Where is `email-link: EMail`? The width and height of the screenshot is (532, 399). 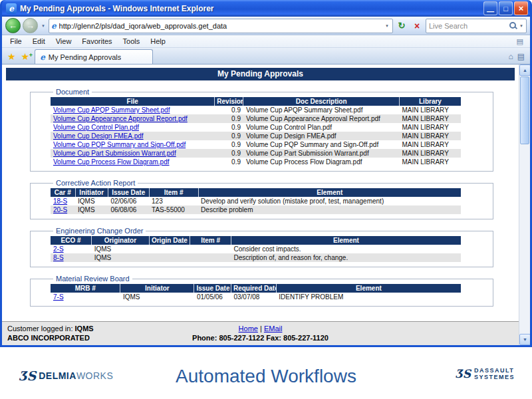 email-link: EMail is located at coordinates (273, 329).